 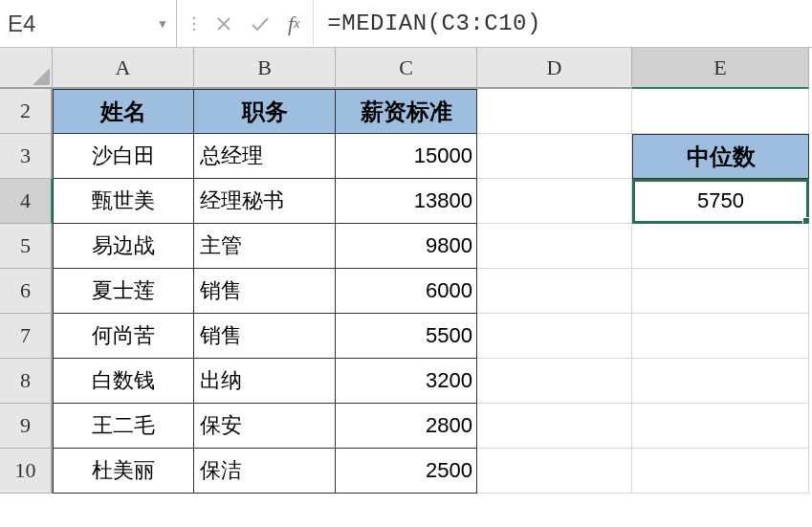 What do you see at coordinates (555, 471) in the screenshot?
I see `cell-D10` at bounding box center [555, 471].